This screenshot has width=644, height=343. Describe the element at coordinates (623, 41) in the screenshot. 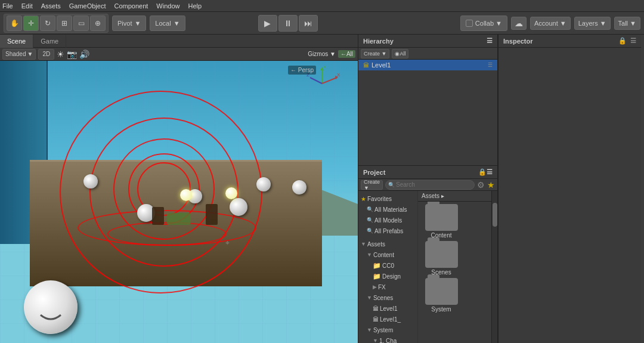

I see `inspector-lock-icon: 🔒` at that location.